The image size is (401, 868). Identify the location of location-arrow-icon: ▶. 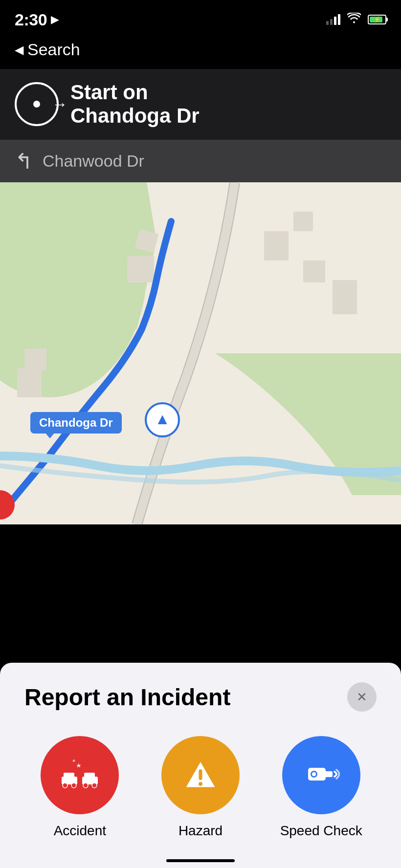
(55, 20).